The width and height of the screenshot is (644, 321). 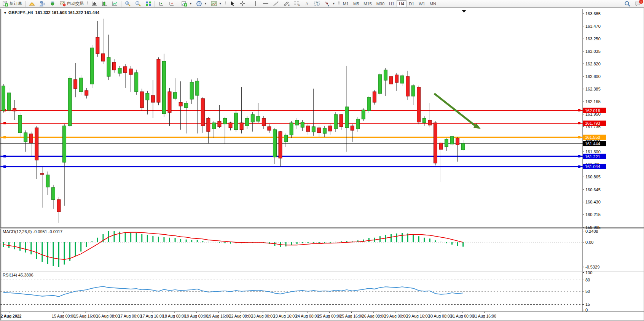 I want to click on tile-windows-button, so click(x=148, y=4).